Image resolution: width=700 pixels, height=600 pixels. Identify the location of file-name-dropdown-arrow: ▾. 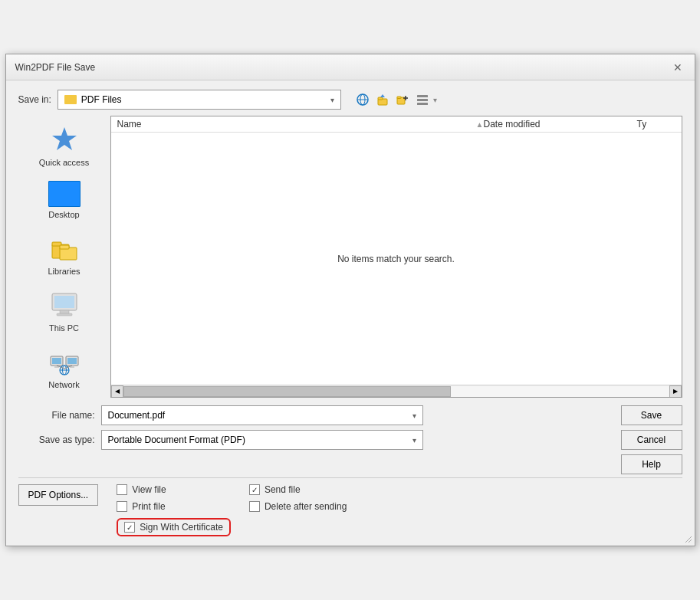
(414, 415).